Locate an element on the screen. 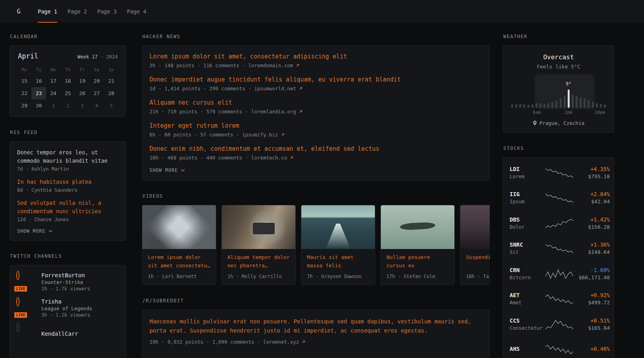 The width and height of the screenshot is (644, 358). stock-name: Lorem is located at coordinates (528, 177).